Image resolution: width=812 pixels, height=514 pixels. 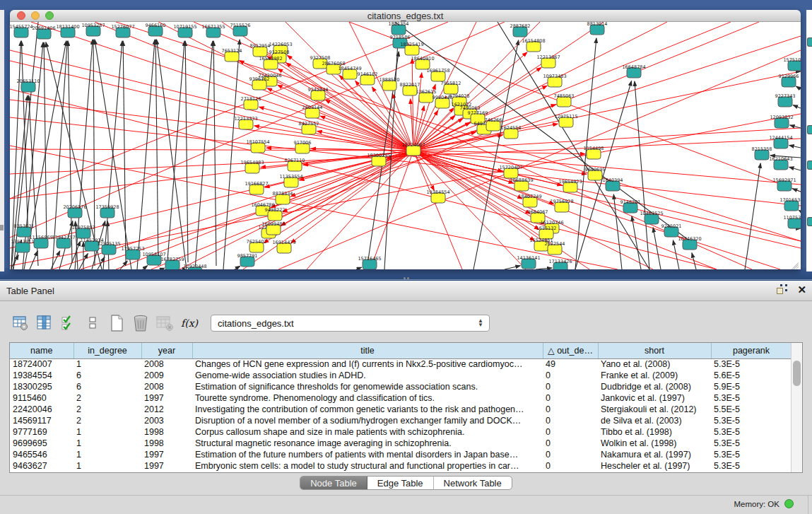 I want to click on crossing-edge, so click(x=574, y=146).